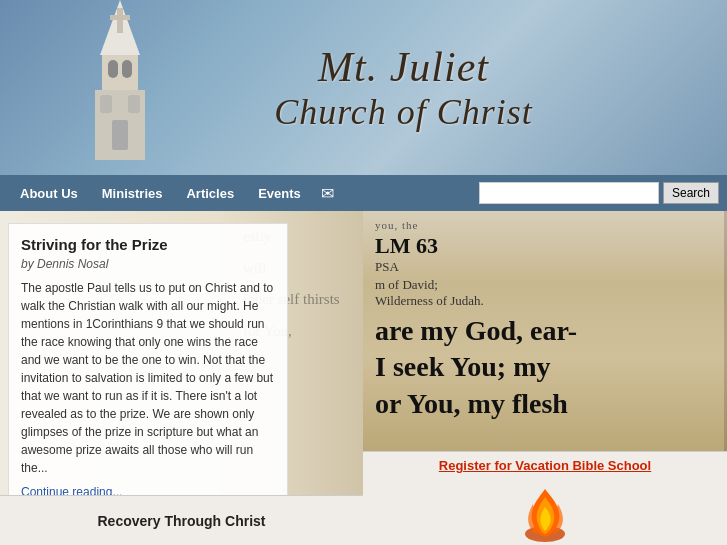 This screenshot has height=545, width=727. What do you see at coordinates (182, 520) in the screenshot?
I see `recovery-section: Recovery Through Christ` at bounding box center [182, 520].